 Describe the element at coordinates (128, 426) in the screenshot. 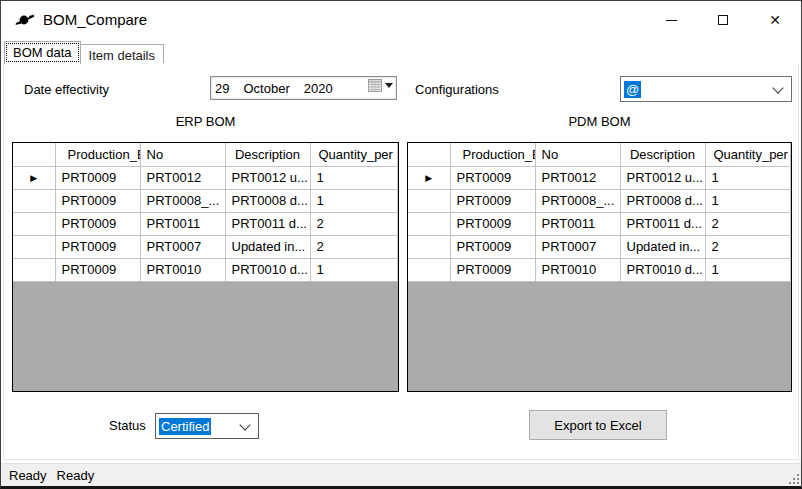

I see `status-label: Status` at that location.